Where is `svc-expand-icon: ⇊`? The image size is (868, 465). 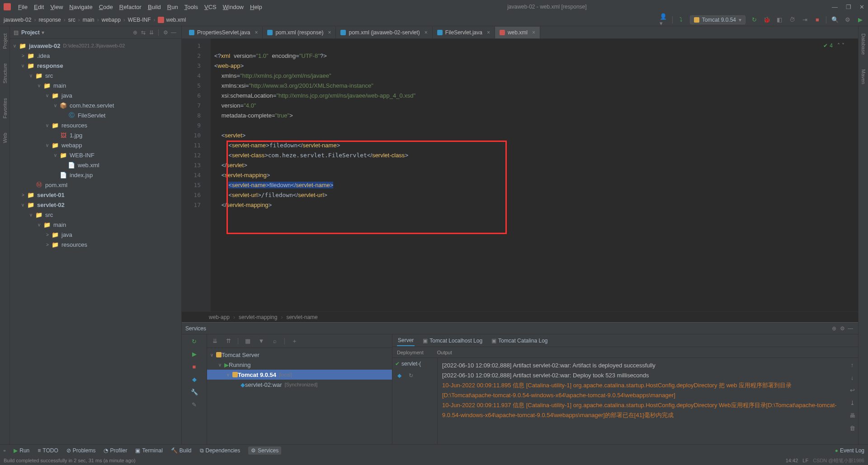 svc-expand-icon: ⇊ is located at coordinates (215, 341).